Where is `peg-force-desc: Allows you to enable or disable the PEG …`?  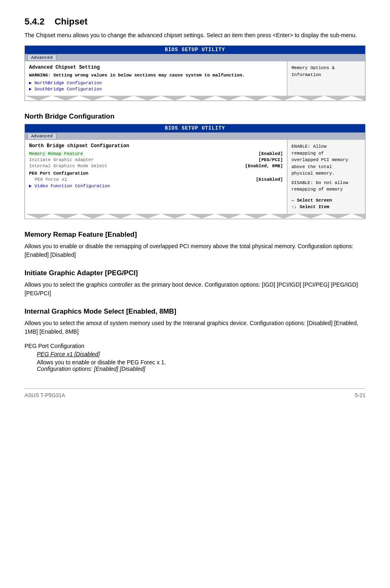 peg-force-desc: Allows you to enable or disable the PEG … is located at coordinates (201, 362).